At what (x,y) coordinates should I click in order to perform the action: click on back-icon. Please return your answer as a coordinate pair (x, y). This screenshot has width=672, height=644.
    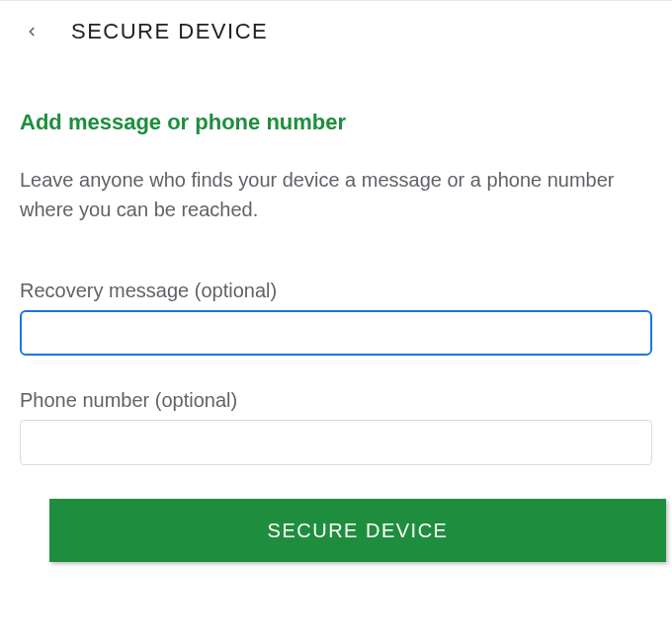
    Looking at the image, I should click on (32, 32).